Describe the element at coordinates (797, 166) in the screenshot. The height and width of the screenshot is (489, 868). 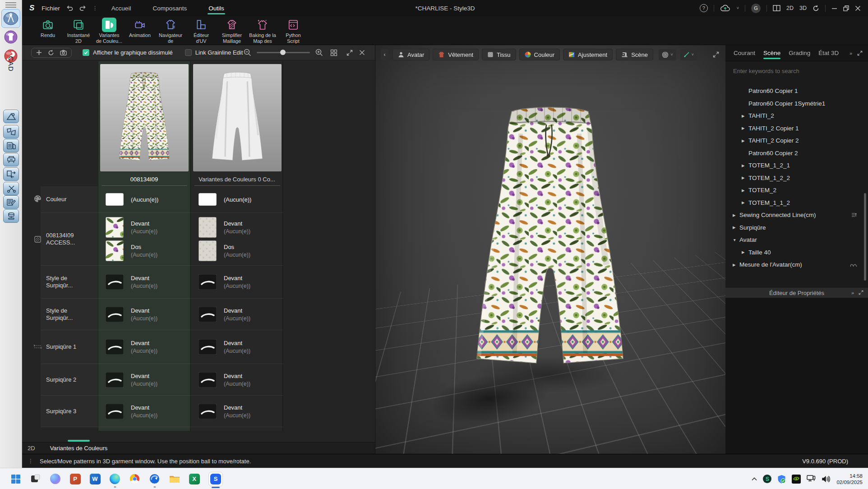
I see `tree-item-totem-1-2-1: ▶TOTEM_1_2_1` at that location.